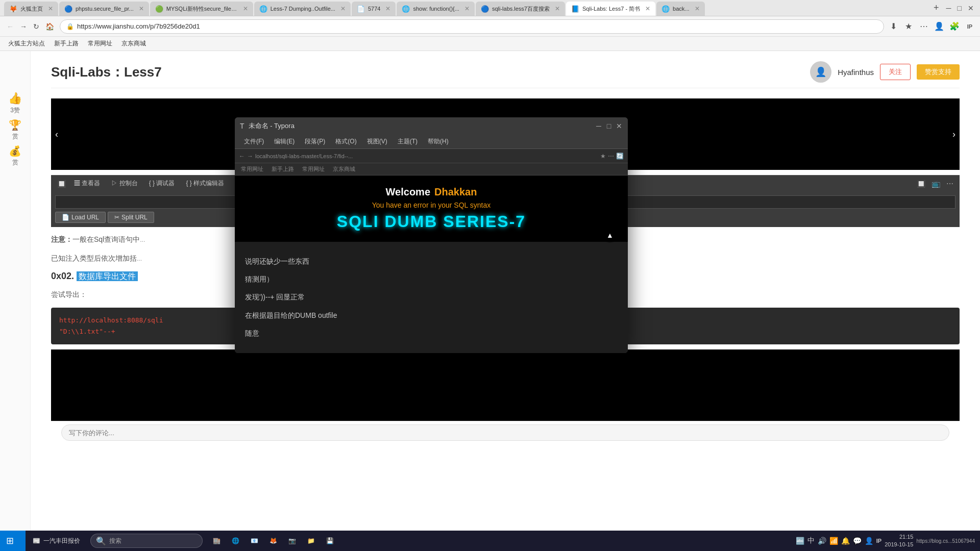  Describe the element at coordinates (407, 142) in the screenshot. I see `typora-menu-theme: 主题(T)` at that location.